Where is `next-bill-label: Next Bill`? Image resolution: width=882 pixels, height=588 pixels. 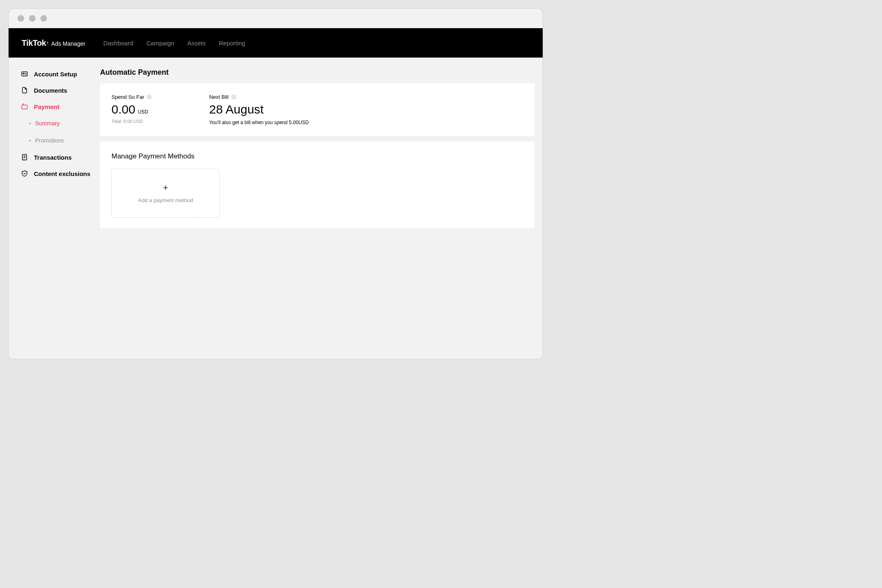
next-bill-label: Next Bill is located at coordinates (219, 97).